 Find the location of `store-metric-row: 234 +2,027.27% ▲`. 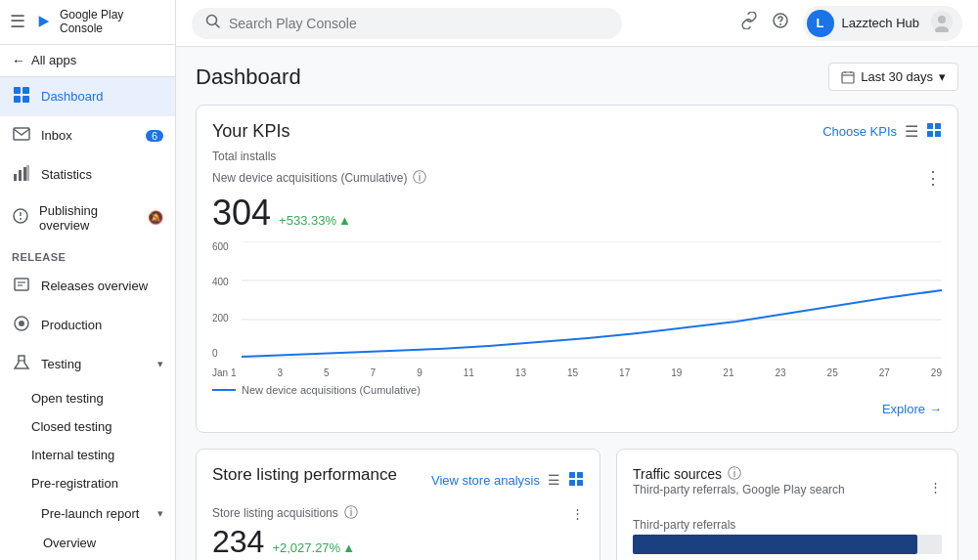

store-metric-row: 234 +2,027.27% ▲ is located at coordinates (398, 541).